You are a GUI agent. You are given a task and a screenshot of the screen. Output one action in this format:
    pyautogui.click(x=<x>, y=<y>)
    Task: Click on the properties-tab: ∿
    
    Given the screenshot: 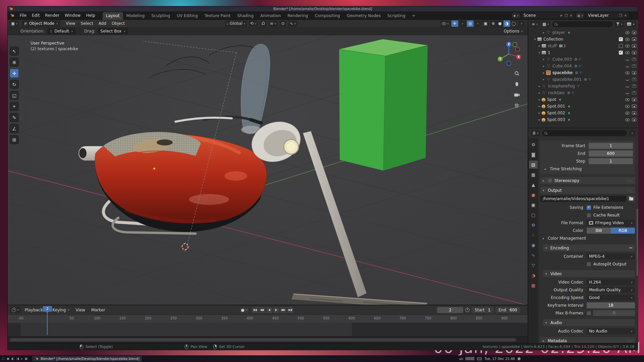 What is the action you would take?
    pyautogui.click(x=533, y=255)
    